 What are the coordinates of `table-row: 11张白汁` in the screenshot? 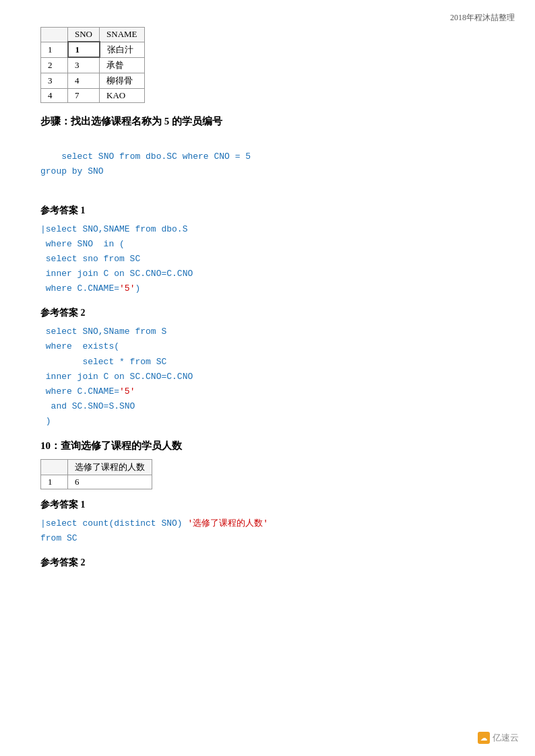 It's located at (93, 50).